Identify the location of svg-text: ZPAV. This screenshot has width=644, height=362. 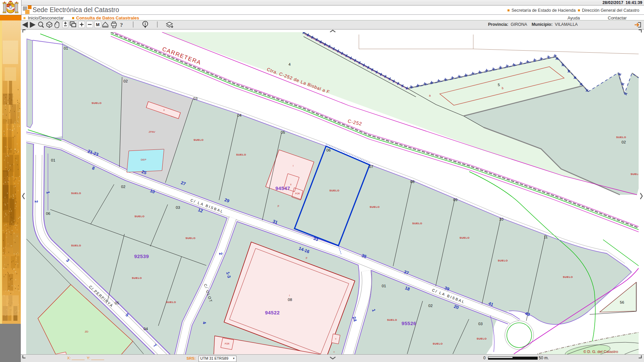
(152, 132).